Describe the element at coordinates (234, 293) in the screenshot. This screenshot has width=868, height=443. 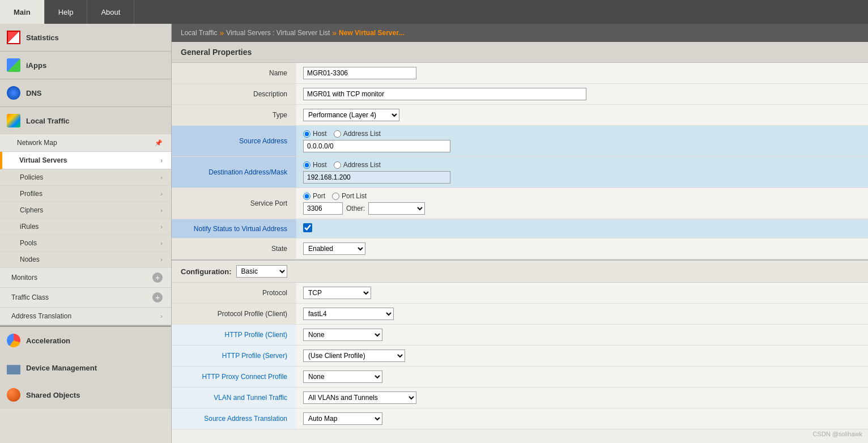
I see `protocol-label: Protocol` at that location.